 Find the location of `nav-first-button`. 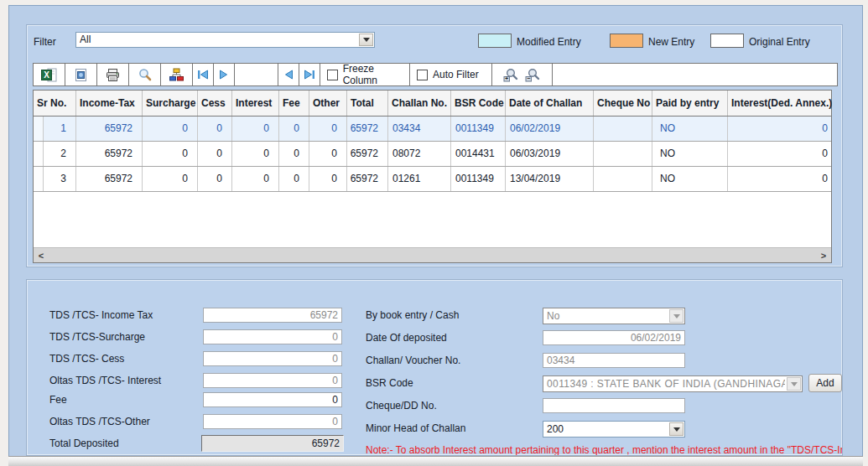

nav-first-button is located at coordinates (203, 75).